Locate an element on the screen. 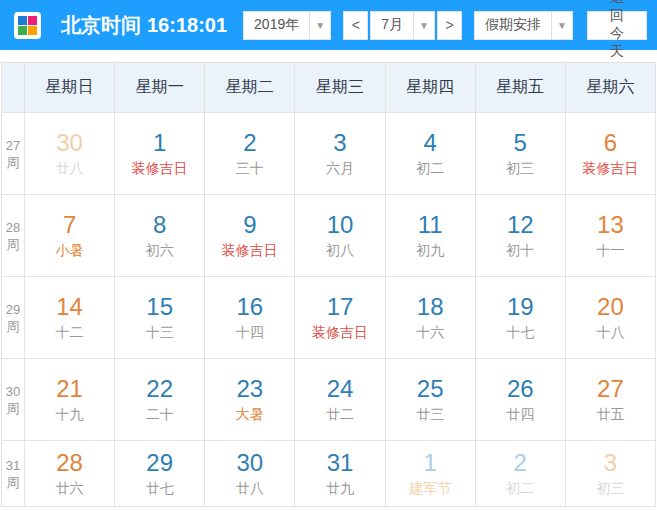  day-cell: 2三十 is located at coordinates (250, 154).